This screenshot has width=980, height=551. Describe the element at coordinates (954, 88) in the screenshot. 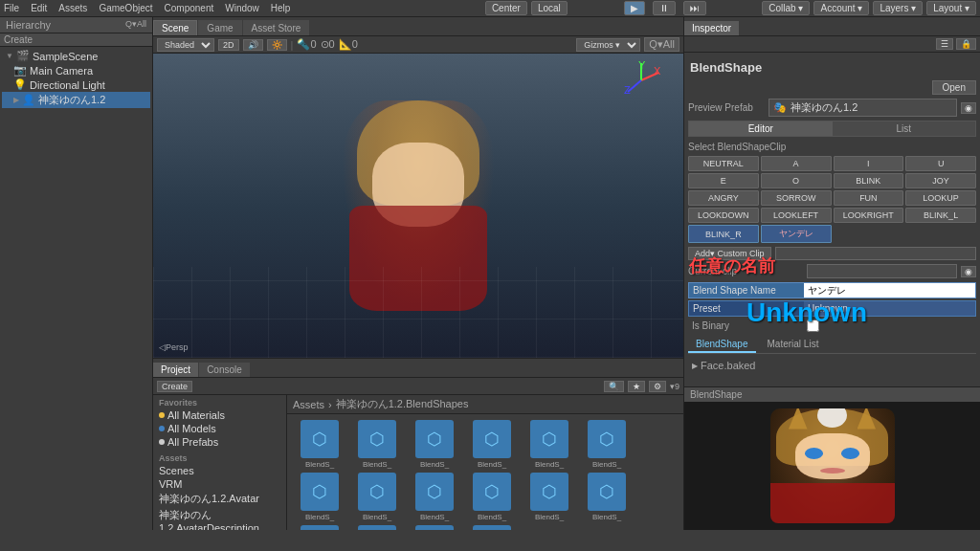

I see `open-button: Open` at that location.